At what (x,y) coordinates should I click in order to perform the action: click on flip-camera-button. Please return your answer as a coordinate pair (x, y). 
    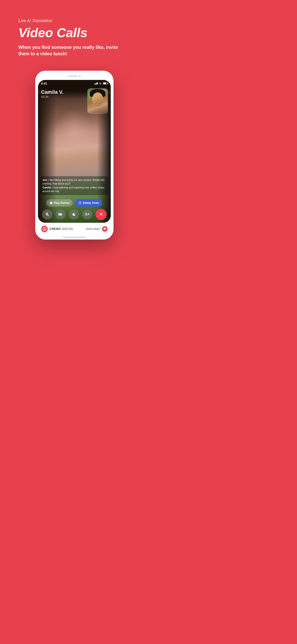
    Looking at the image, I should click on (74, 214).